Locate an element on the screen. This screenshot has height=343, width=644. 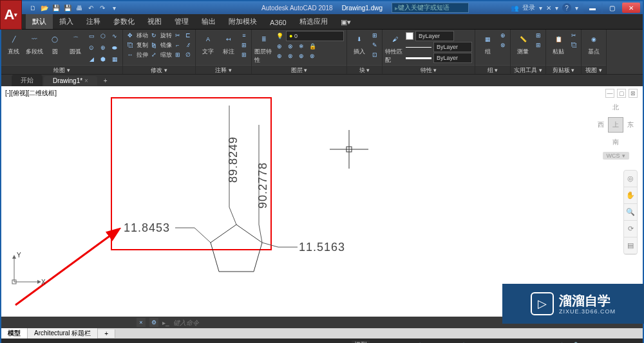
wcs-dropdown: WCS▾ is located at coordinates (616, 156).